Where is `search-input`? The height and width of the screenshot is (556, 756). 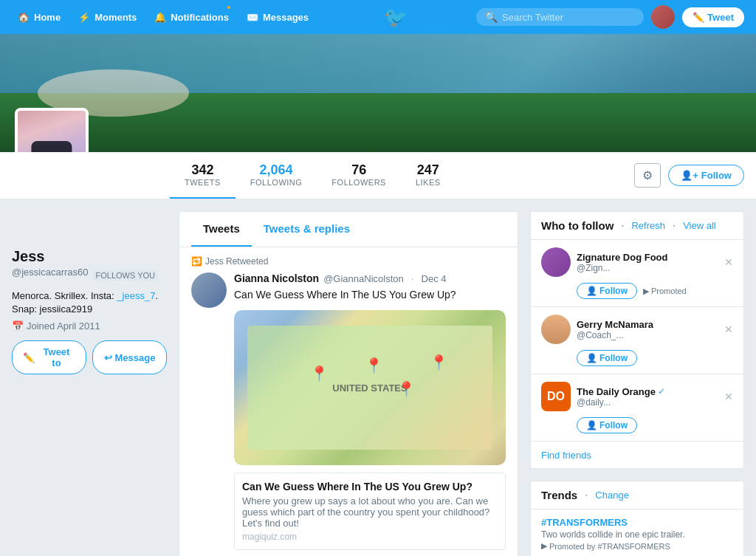 search-input is located at coordinates (568, 18).